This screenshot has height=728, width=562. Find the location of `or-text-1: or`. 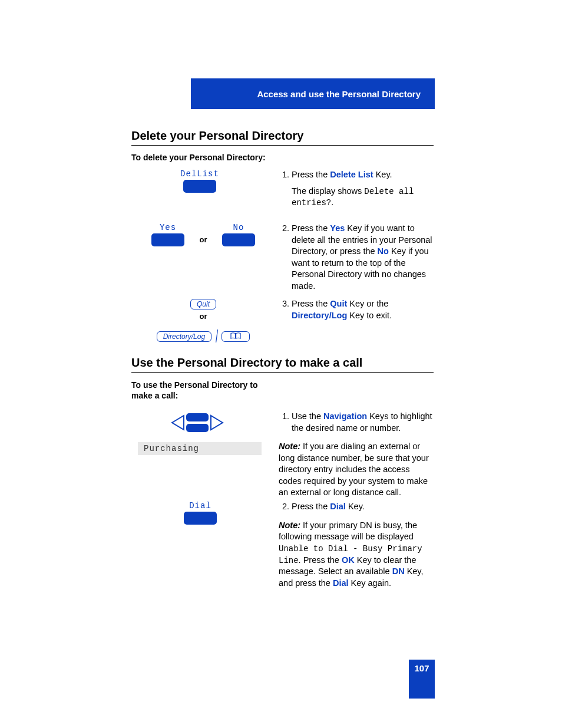

or-text-1: or is located at coordinates (204, 239).